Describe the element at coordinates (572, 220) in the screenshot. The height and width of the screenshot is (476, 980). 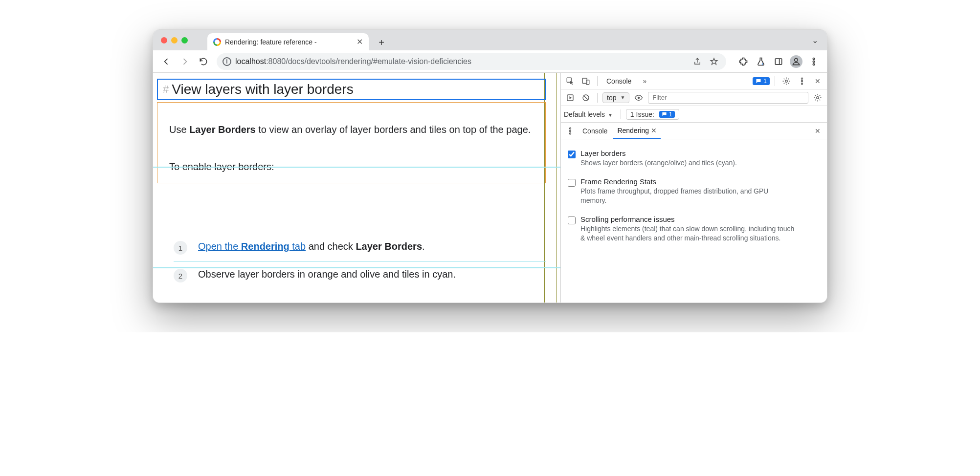
I see `checkbox-scrolling-perf` at that location.